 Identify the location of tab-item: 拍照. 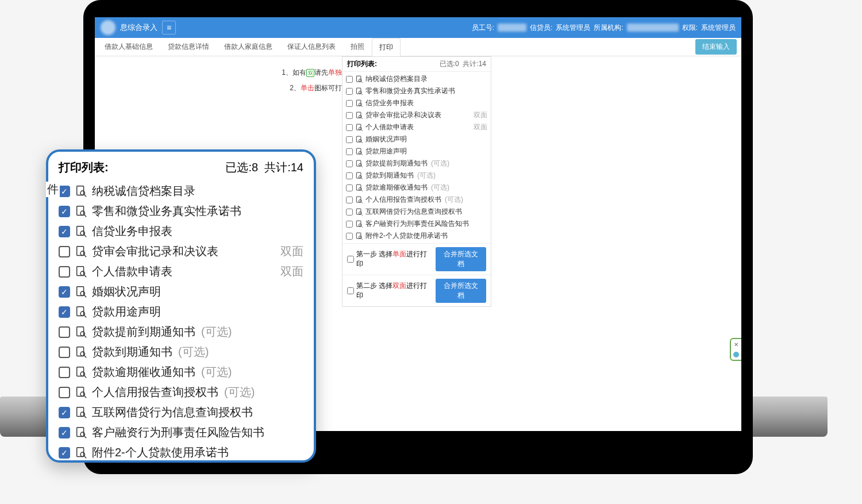
(357, 47).